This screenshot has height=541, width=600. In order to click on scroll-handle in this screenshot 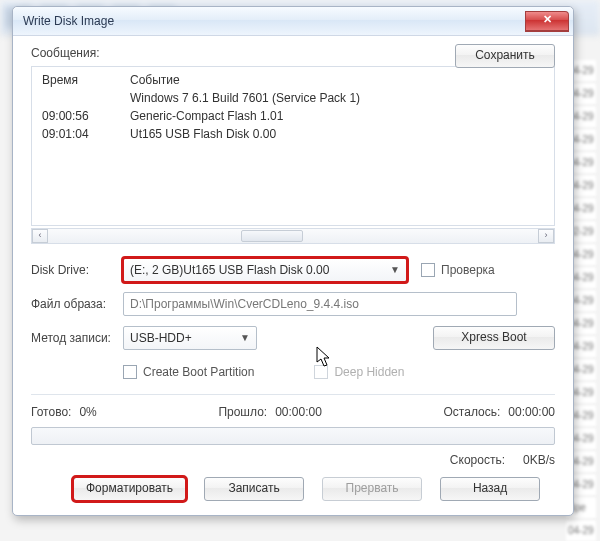, I will do `click(272, 236)`.